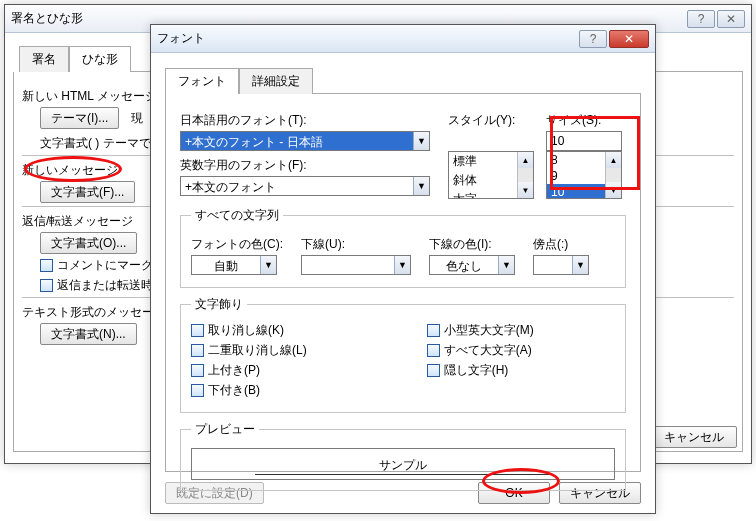 This screenshot has height=521, width=756. What do you see at coordinates (731, 19) in the screenshot?
I see `close-button: ✕` at bounding box center [731, 19].